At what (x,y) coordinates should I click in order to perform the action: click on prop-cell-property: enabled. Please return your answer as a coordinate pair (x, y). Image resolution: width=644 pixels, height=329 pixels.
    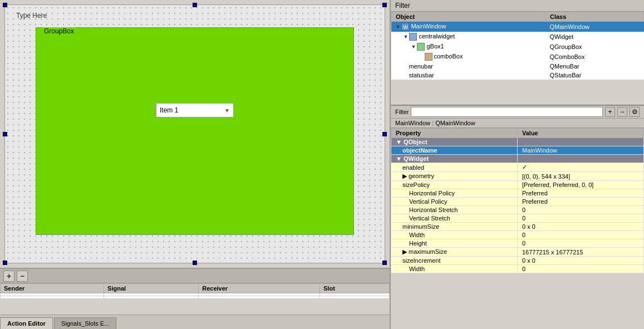
    Looking at the image, I should click on (454, 168).